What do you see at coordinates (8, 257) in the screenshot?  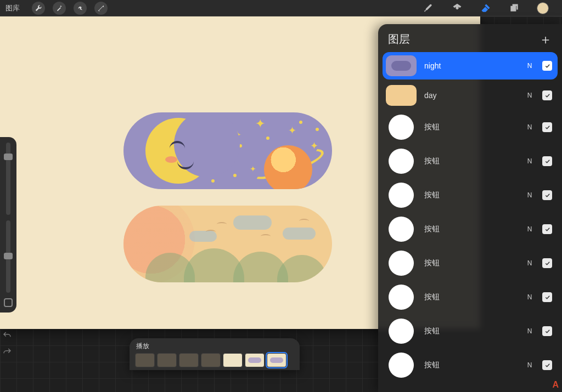 I see `opacity-slider` at bounding box center [8, 257].